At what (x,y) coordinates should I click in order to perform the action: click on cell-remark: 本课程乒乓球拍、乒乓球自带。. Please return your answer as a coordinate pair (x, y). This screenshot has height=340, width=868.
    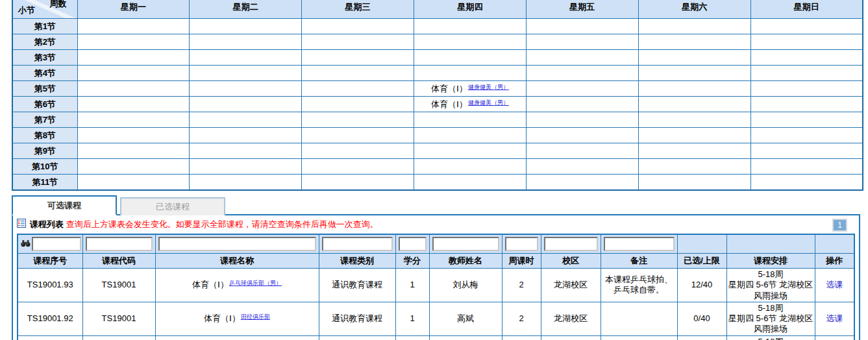
    Looking at the image, I should click on (639, 285).